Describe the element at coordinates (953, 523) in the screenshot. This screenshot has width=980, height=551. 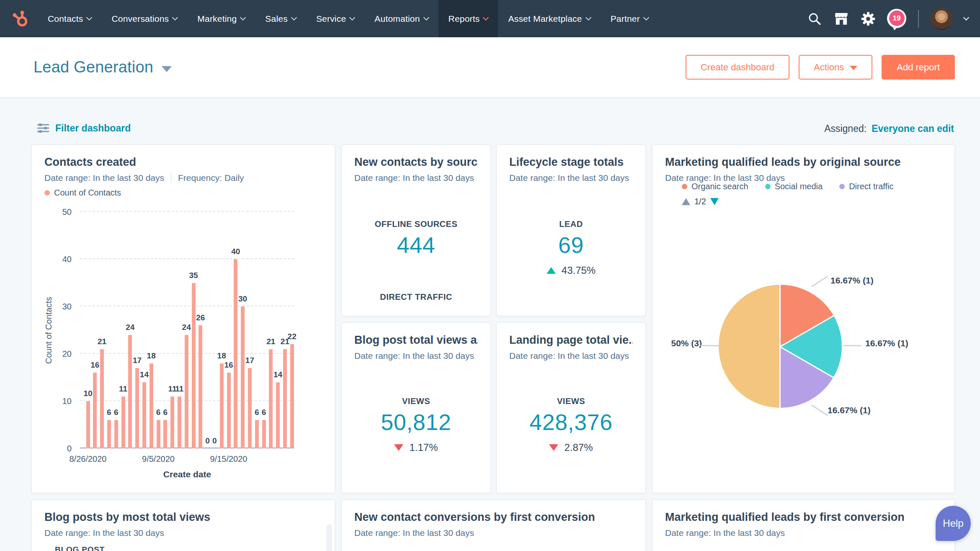
I see `help-button: Help` at that location.